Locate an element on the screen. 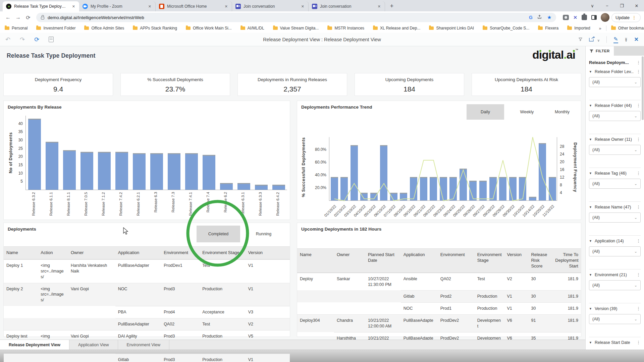 This screenshot has width=644, height=362. chrome-menu-icon: ⋮ is located at coordinates (634, 17).